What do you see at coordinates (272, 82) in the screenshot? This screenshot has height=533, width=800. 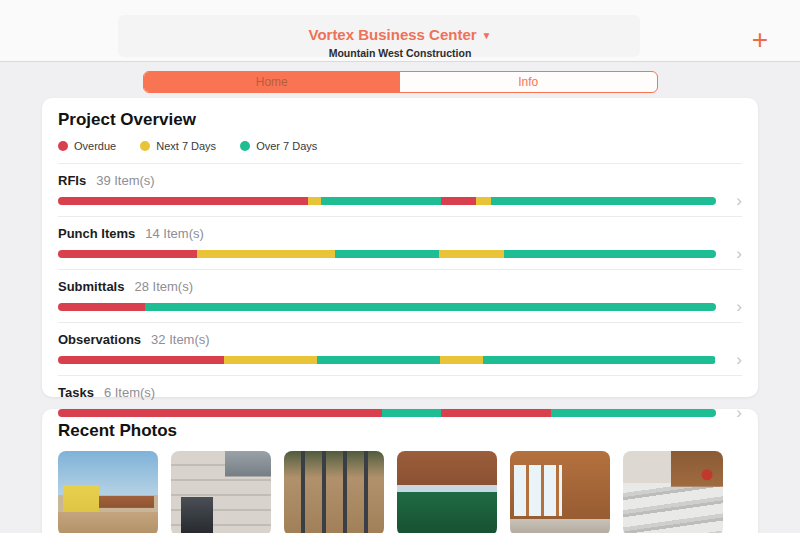 I see `tab-home: Home` at bounding box center [272, 82].